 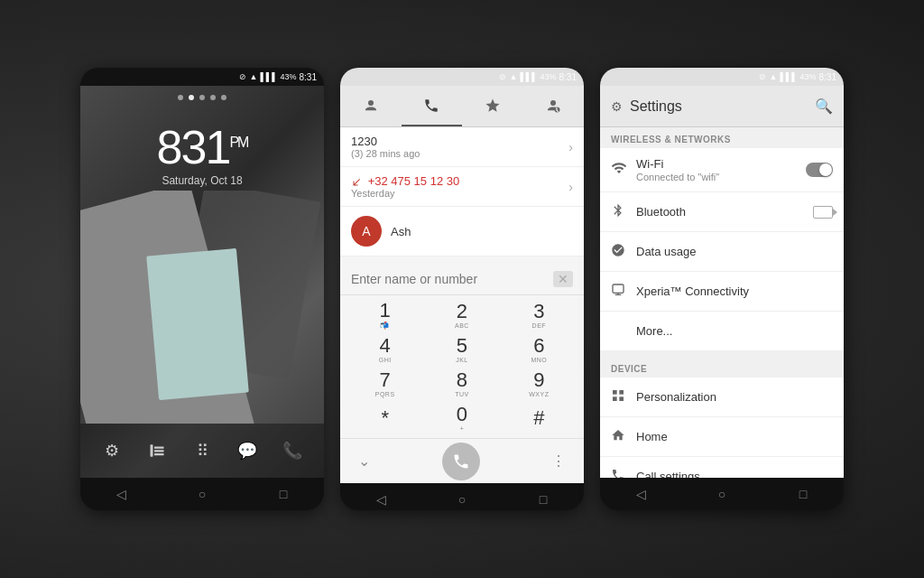 What do you see at coordinates (202, 147) in the screenshot?
I see `clock-display: 831PM` at bounding box center [202, 147].